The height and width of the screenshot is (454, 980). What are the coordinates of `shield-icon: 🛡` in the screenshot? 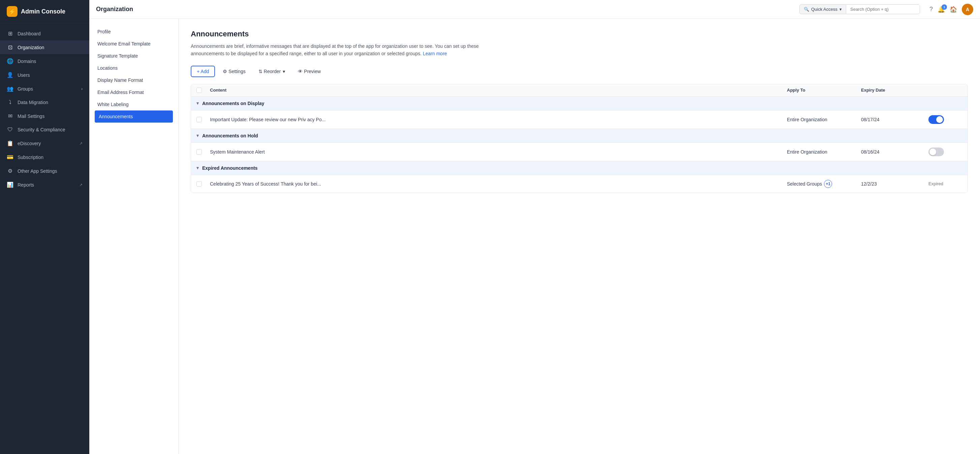 It's located at (10, 130).